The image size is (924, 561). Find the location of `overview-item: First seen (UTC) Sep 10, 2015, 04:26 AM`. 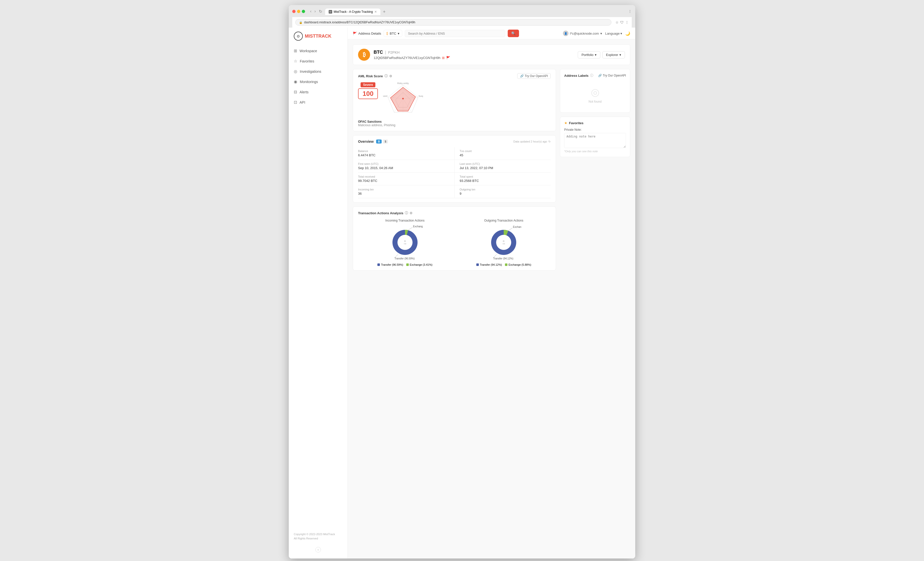

overview-item: First seen (UTC) Sep 10, 2015, 04:26 AM is located at coordinates (406, 166).